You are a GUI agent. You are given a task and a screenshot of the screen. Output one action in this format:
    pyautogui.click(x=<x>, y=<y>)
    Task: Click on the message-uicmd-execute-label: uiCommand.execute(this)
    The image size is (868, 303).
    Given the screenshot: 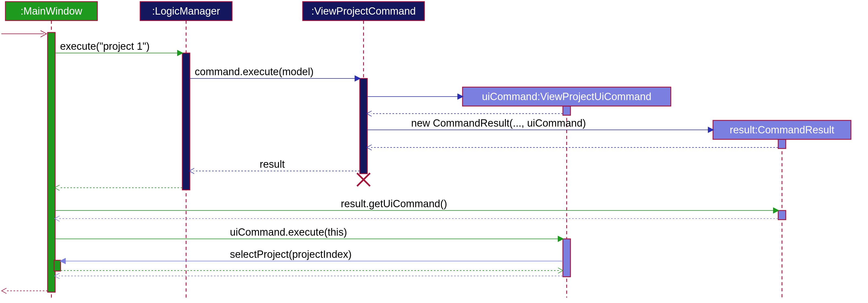 What is the action you would take?
    pyautogui.click(x=288, y=232)
    